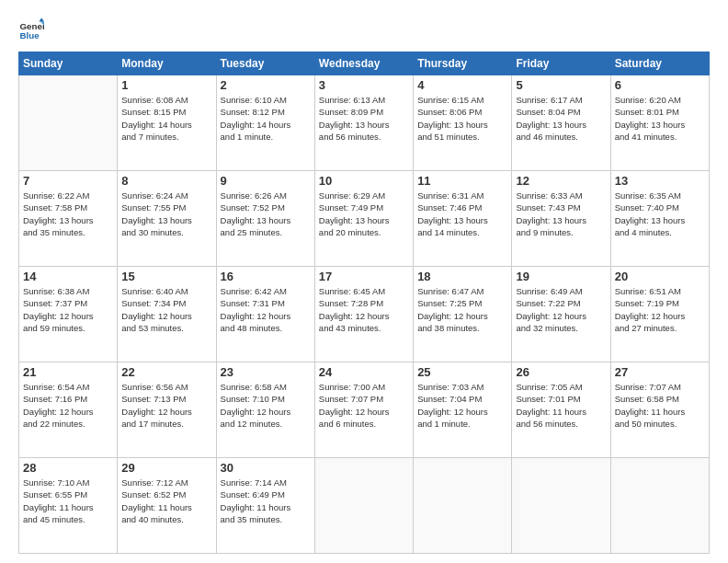 The image size is (728, 563). What do you see at coordinates (561, 309) in the screenshot?
I see `day-info: Sunrise: 6:49 AM Sunset: 7:22 PM Dayligh…` at bounding box center [561, 309].